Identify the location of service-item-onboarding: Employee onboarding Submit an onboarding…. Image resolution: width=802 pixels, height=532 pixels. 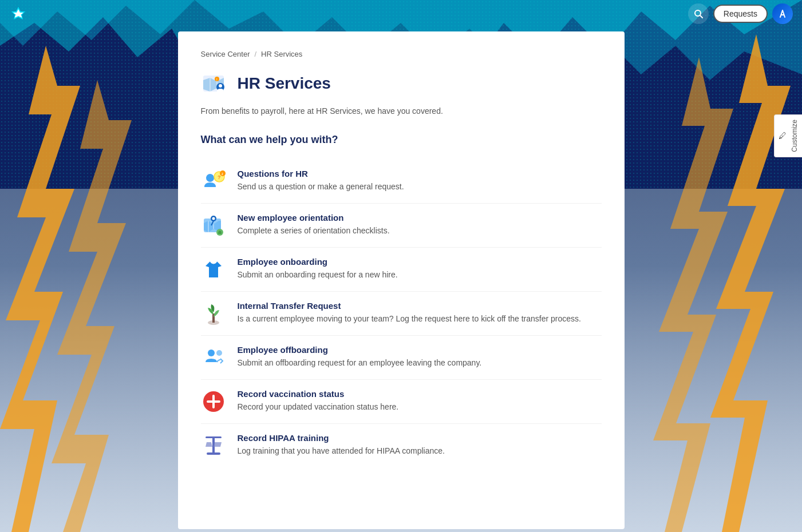
(401, 270).